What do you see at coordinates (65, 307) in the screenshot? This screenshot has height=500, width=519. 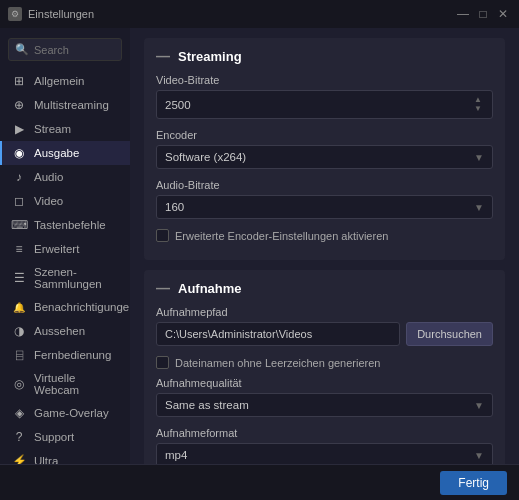 I see `sidebar-item-benachrichtigungen: 🔔 Benachrichtigungen` at bounding box center [65, 307].